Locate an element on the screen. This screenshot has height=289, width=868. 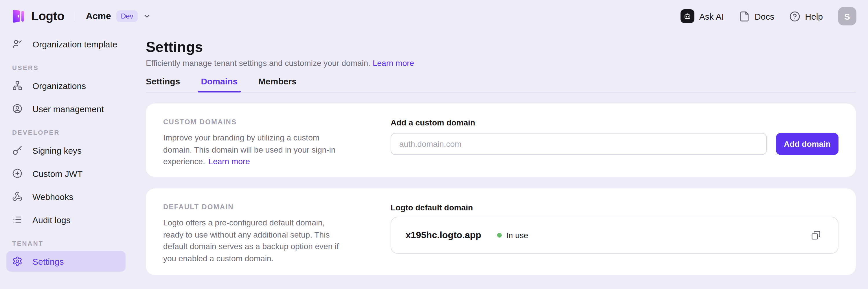
brand-name: Logto is located at coordinates (48, 16).